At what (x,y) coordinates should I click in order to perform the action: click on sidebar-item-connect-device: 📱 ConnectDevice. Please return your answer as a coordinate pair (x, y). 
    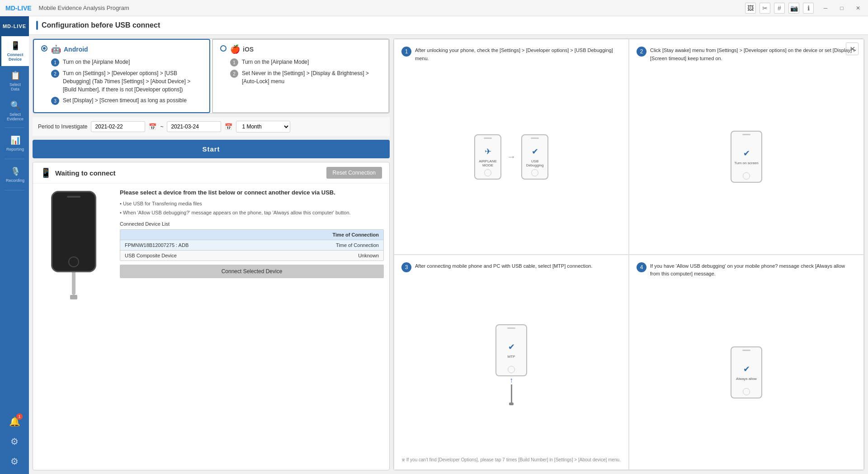
    Looking at the image, I should click on (14, 51).